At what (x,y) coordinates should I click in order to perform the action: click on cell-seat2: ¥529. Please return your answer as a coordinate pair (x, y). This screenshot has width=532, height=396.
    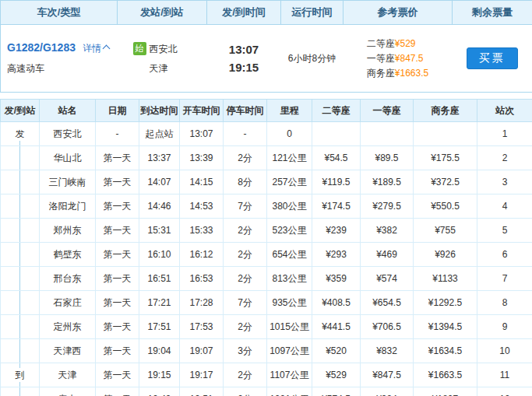
    Looking at the image, I should click on (336, 375).